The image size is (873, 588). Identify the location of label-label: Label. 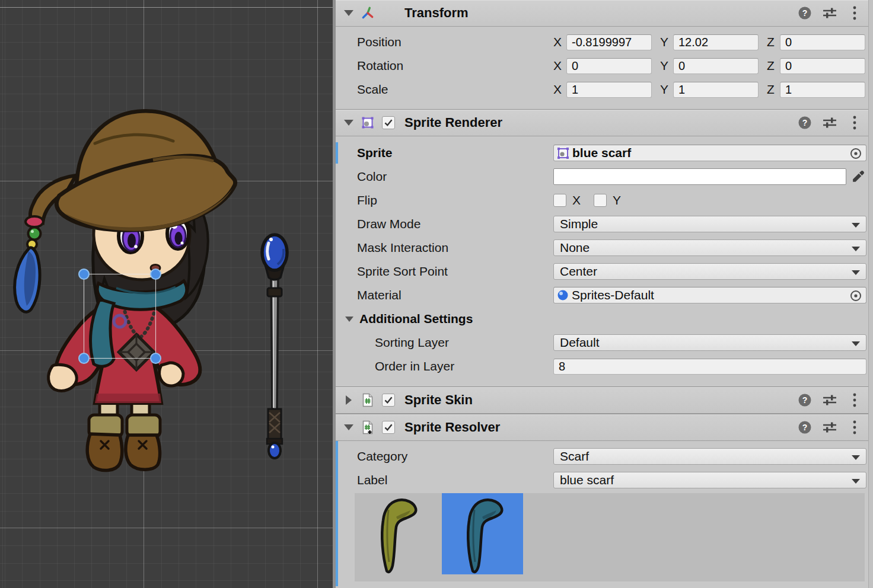
(455, 480).